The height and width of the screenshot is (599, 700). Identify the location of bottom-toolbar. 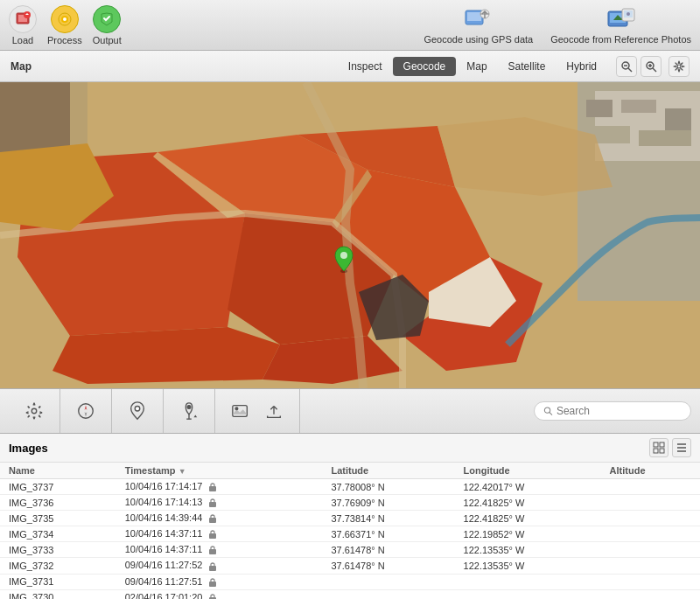
(350, 411).